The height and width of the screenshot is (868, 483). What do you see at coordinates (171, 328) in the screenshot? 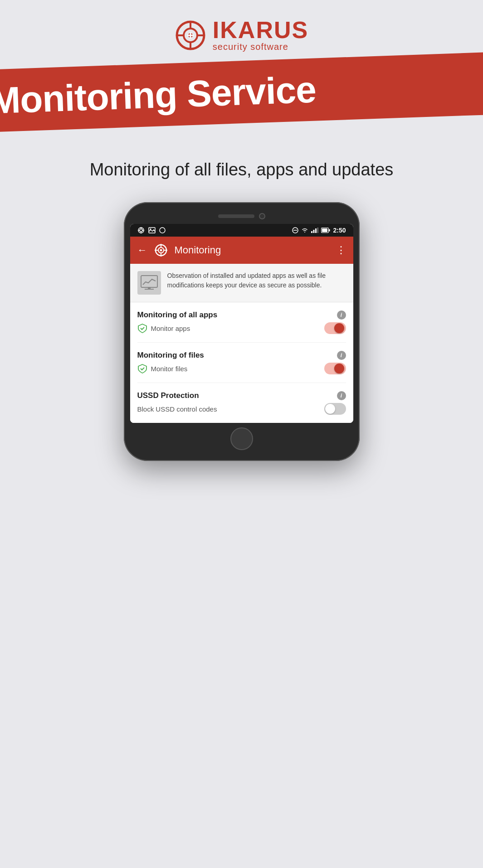
I see `setting-subtitle-monitor-apps: Monitor apps` at bounding box center [171, 328].